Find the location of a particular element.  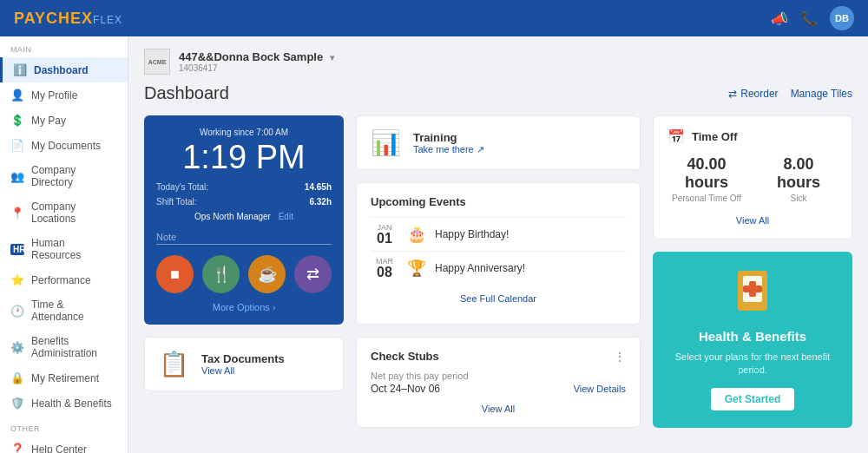

edit-manager-link: Edit is located at coordinates (286, 217).